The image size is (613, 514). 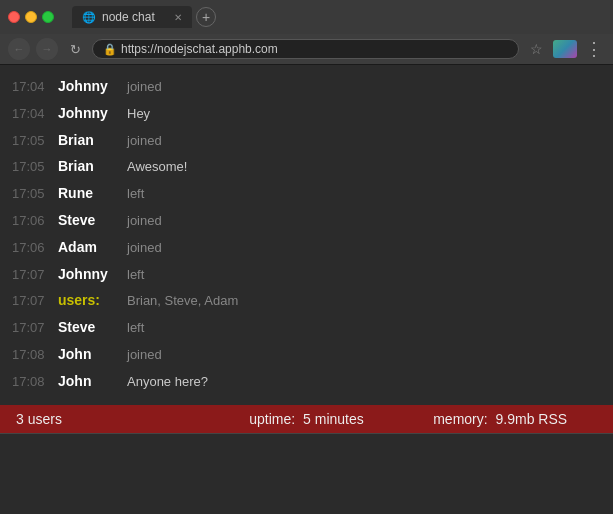 I want to click on message-username: Adam, so click(x=90, y=247).